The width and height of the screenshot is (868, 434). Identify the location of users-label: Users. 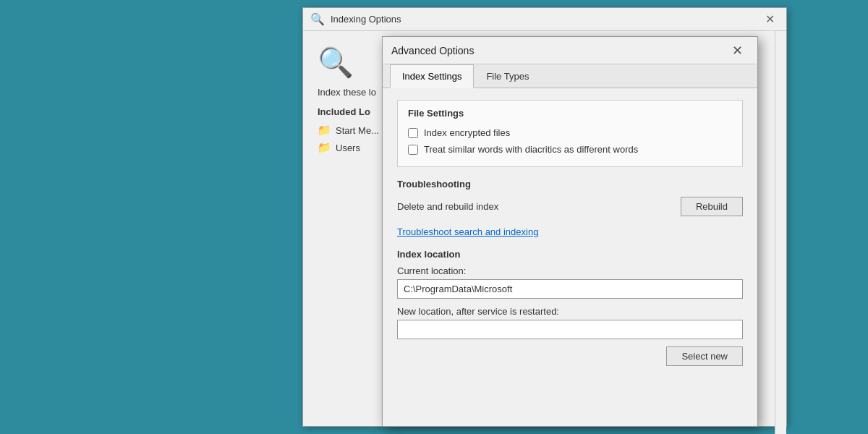
(348, 148).